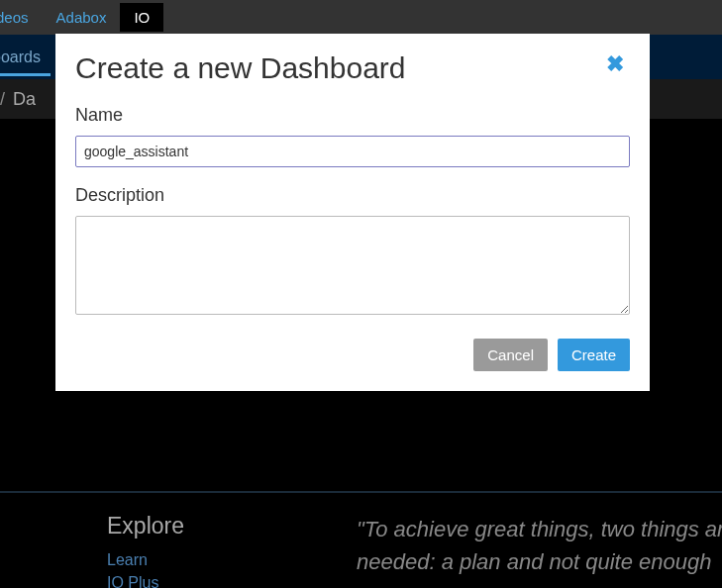 The width and height of the screenshot is (722, 588). What do you see at coordinates (146, 550) in the screenshot?
I see `footer-explore-column: Explore Learn IO Plus` at bounding box center [146, 550].